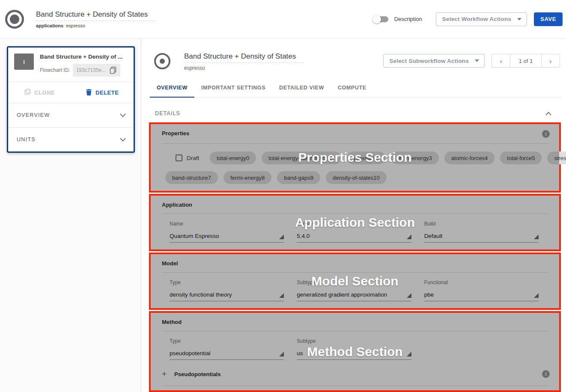 The image size is (566, 392). Describe the element at coordinates (481, 296) in the screenshot. I see `model-functional-select: pbe` at that location.